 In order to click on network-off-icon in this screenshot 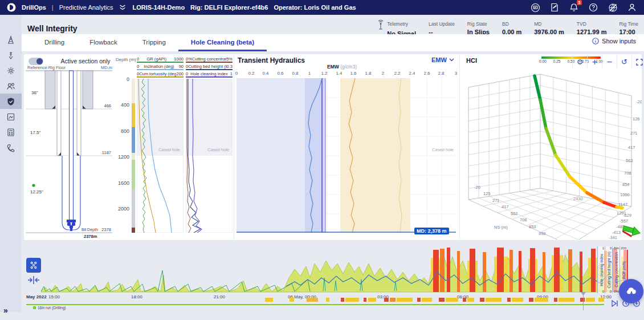, I will do `click(613, 7)`.